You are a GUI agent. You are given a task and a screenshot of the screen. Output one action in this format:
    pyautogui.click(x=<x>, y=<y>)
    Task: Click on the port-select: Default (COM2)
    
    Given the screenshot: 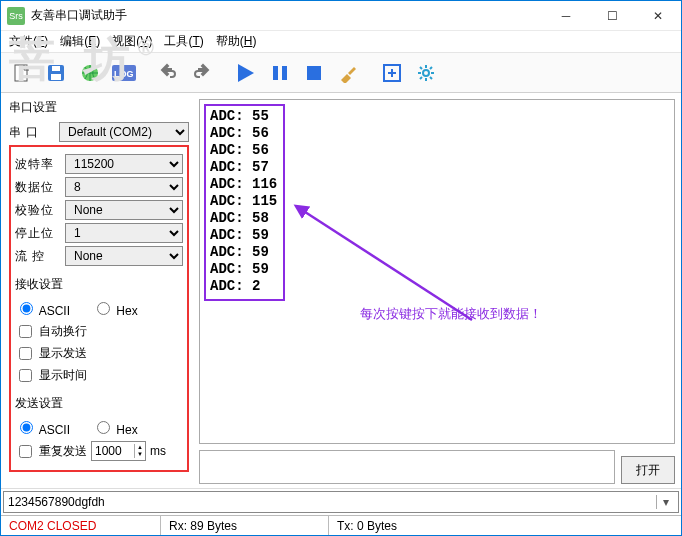 What is the action you would take?
    pyautogui.click(x=124, y=132)
    